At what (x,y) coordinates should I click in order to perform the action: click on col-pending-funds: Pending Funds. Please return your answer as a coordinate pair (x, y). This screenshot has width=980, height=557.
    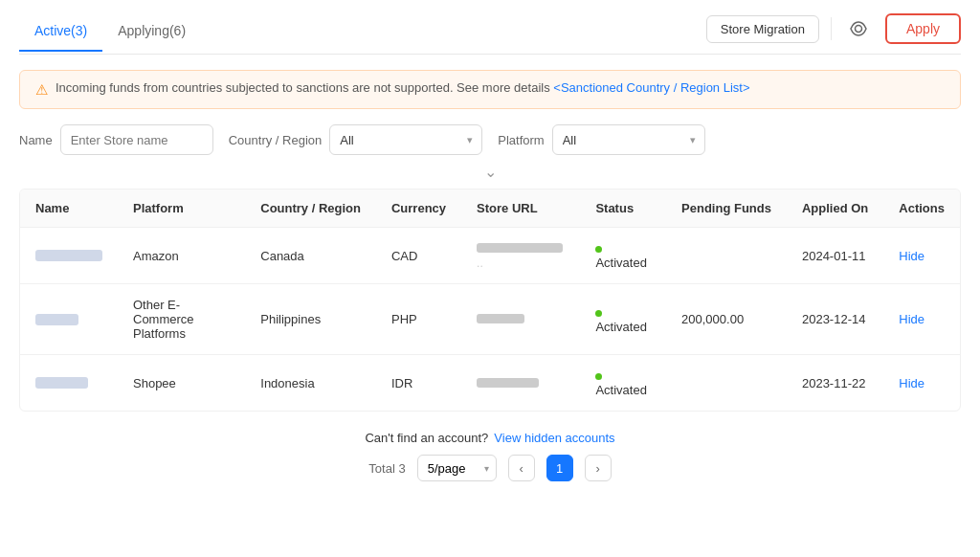
    Looking at the image, I should click on (726, 209).